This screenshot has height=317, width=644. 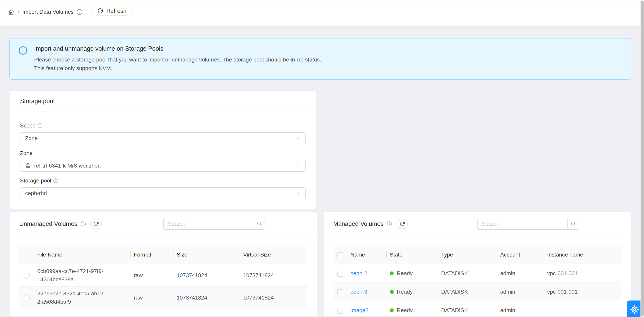 What do you see at coordinates (528, 224) in the screenshot?
I see `managed-search-box` at bounding box center [528, 224].